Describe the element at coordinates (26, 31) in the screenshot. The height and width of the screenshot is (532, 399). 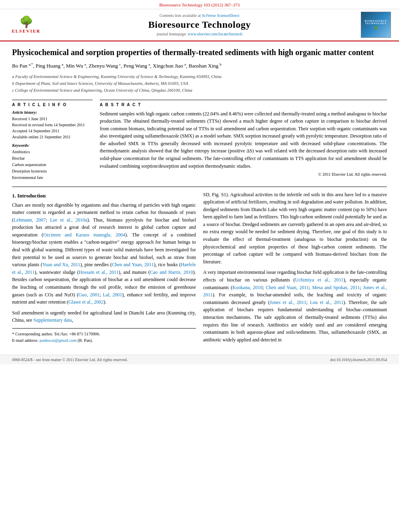
I see `elsevier-label: ELSEVIER` at that location.